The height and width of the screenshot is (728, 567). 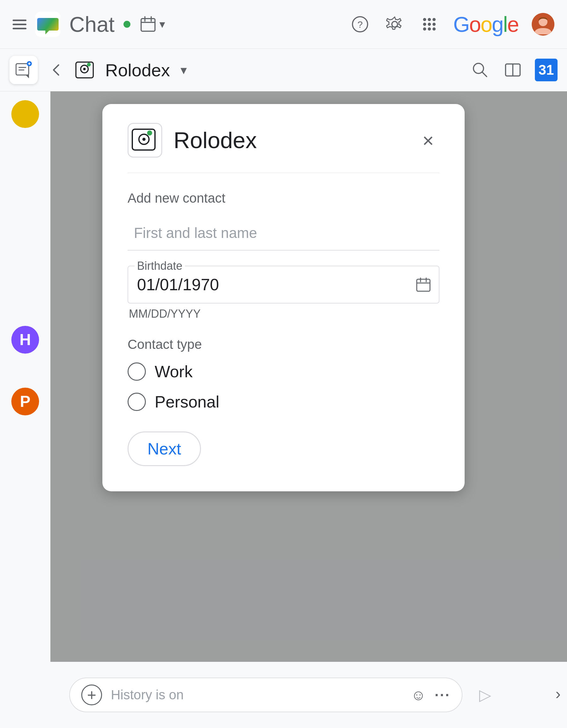 I want to click on hamburger-menu-icon, so click(x=19, y=25).